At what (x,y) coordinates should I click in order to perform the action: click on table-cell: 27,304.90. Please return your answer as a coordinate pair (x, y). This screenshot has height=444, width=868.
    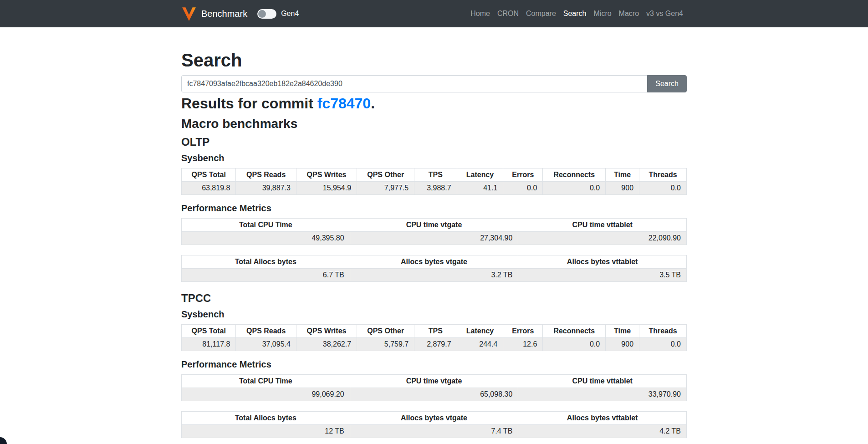
    Looking at the image, I should click on (434, 239).